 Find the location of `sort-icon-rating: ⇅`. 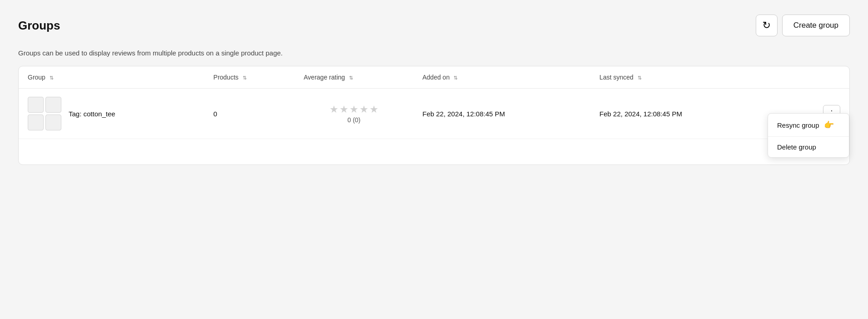

sort-icon-rating: ⇅ is located at coordinates (351, 78).